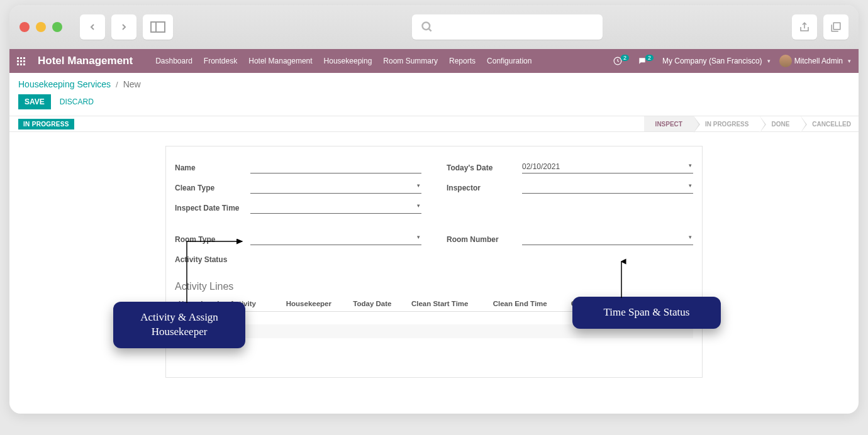 This screenshot has height=435, width=868. Describe the element at coordinates (336, 188) in the screenshot. I see `input-clean-type` at that location.